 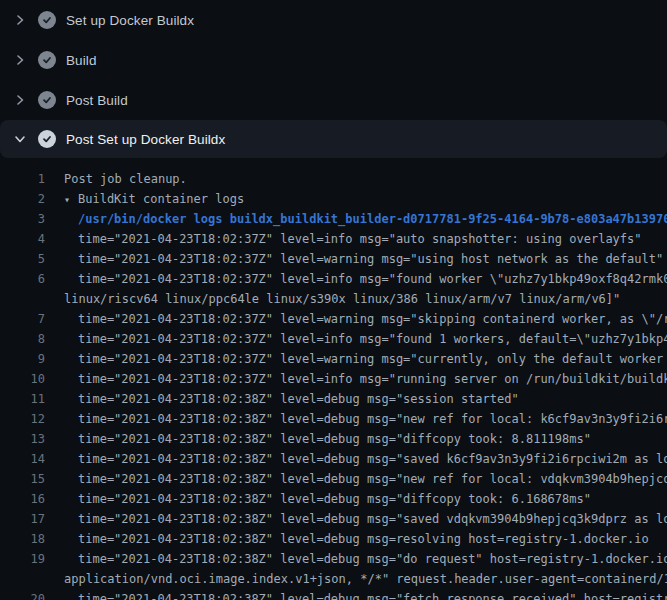 What do you see at coordinates (116, 179) in the screenshot?
I see `line-text: Post job cleanup.` at bounding box center [116, 179].